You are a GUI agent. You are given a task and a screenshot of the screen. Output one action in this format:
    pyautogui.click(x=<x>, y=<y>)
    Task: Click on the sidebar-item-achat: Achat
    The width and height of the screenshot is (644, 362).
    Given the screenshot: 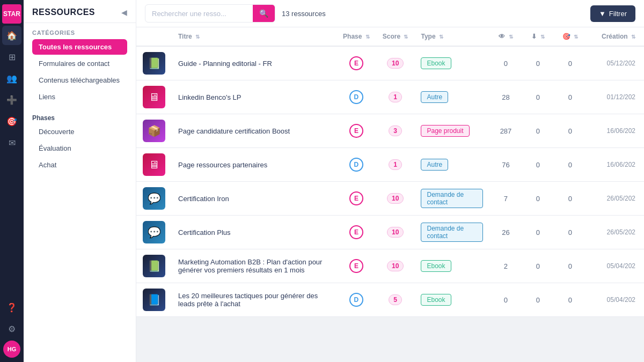 What is the action you would take?
    pyautogui.click(x=79, y=165)
    